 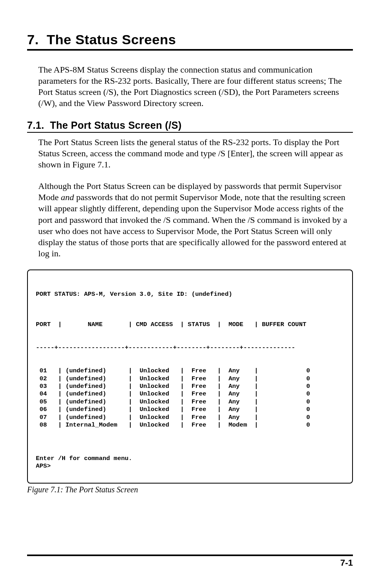 I want to click on chapter-title: 7. The Status Screens, so click(x=190, y=41).